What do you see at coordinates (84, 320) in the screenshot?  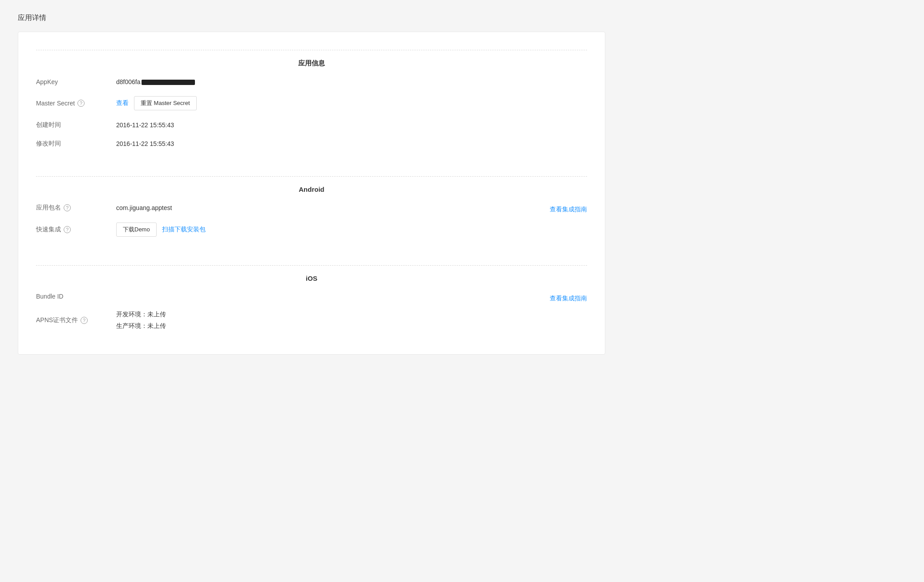 I see `apns-cert-help-icon: ?` at bounding box center [84, 320].